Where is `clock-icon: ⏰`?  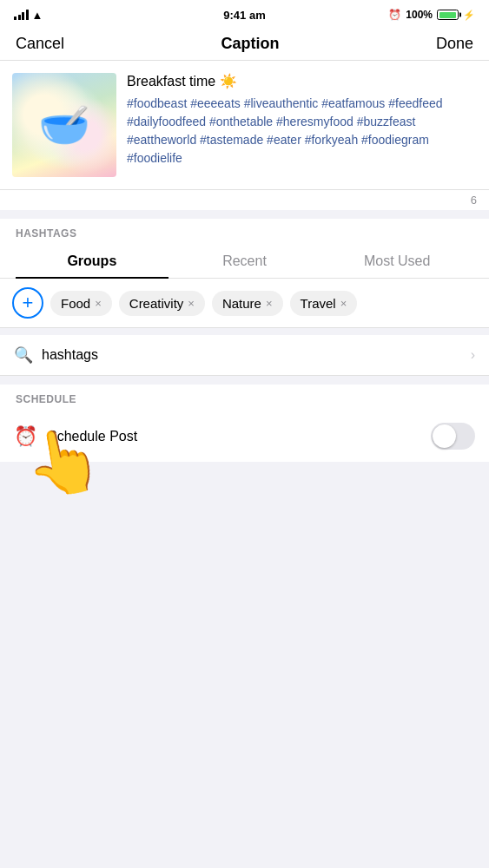
clock-icon: ⏰ is located at coordinates (26, 437).